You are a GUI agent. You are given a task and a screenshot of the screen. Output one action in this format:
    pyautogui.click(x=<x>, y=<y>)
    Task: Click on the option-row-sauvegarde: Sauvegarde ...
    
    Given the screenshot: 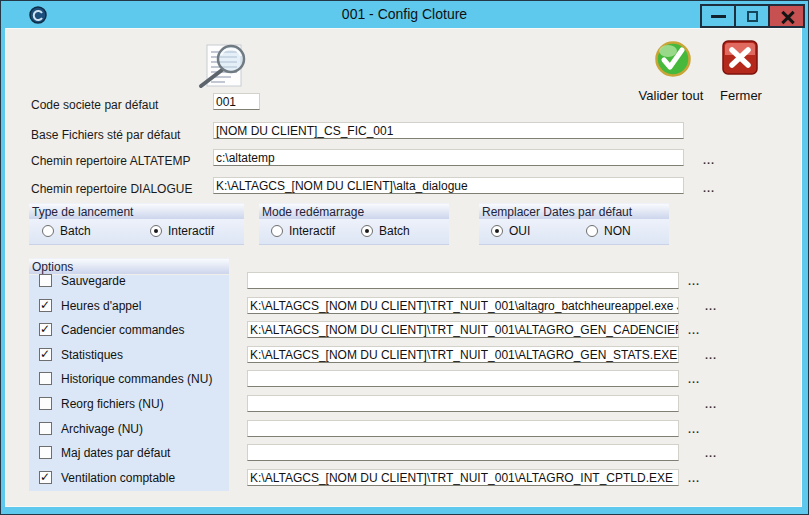 What is the action you would take?
    pyautogui.click(x=398, y=282)
    